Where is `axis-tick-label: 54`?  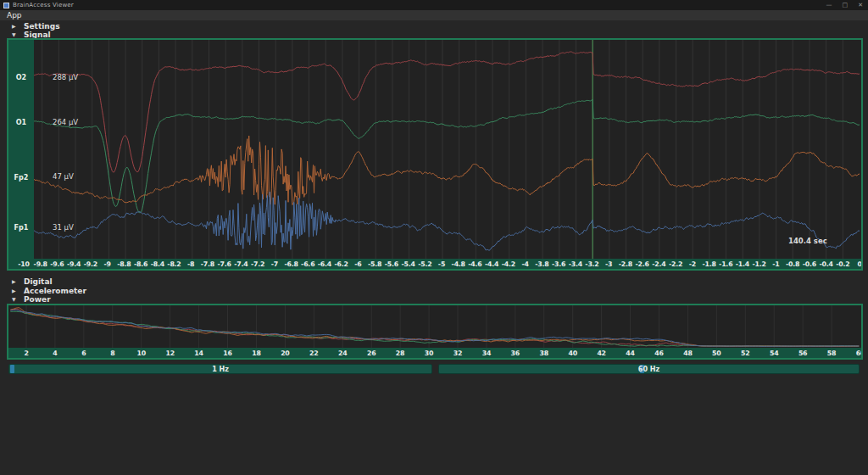 axis-tick-label: 54 is located at coordinates (774, 353).